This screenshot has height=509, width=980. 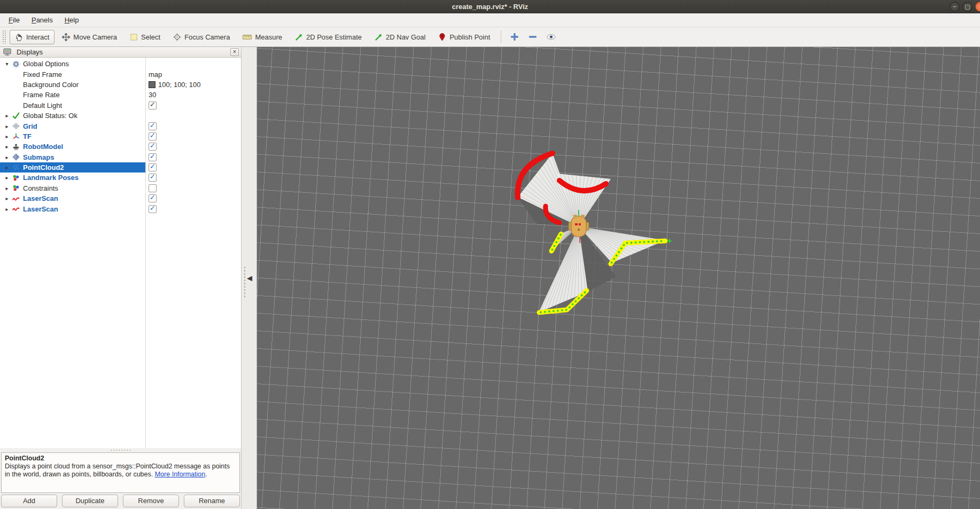 What do you see at coordinates (121, 115) in the screenshot?
I see `display-row-global-status-ok: ▸Global Status: Ok` at bounding box center [121, 115].